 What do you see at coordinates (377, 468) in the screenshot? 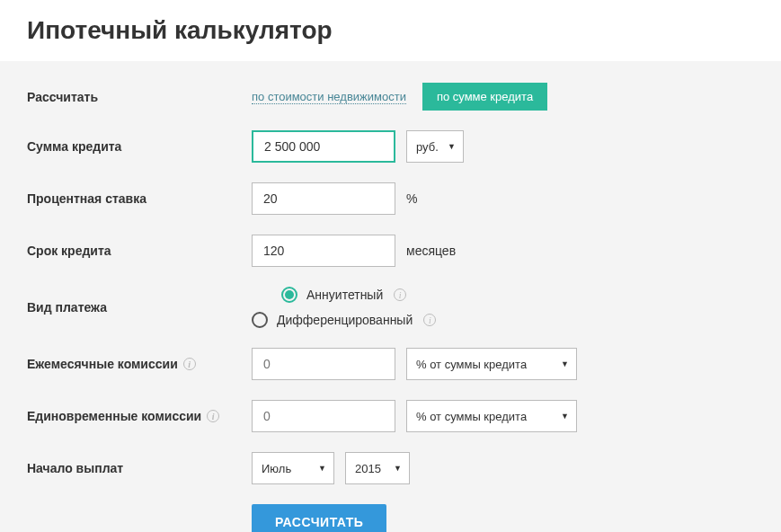
I see `select-start-year: 2015` at bounding box center [377, 468].